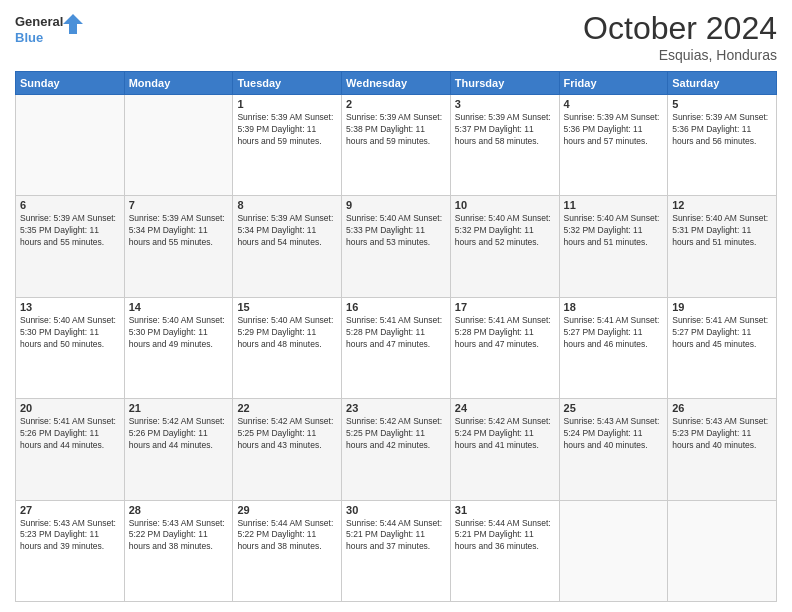 The height and width of the screenshot is (612, 792). I want to click on calendar-day-cell: 26Sunrise: 5:43 AM Sunset: 5:23 PM Dayli…, so click(722, 450).